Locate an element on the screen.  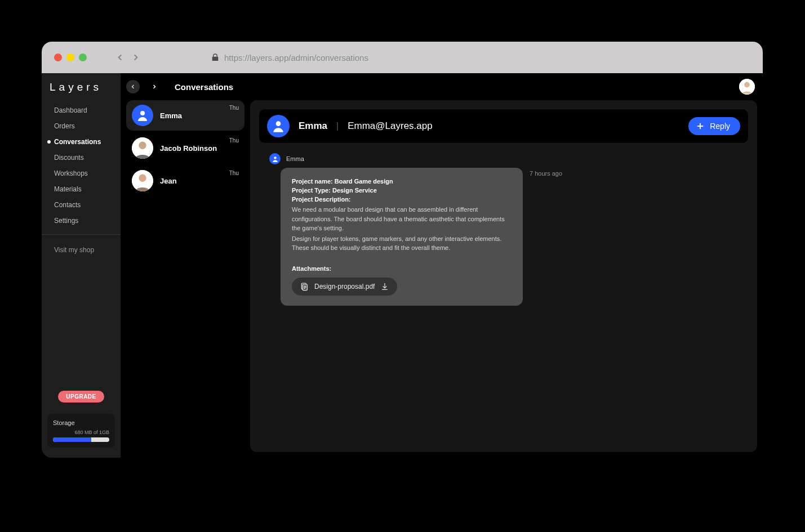
plus-icon is located at coordinates (700, 126).